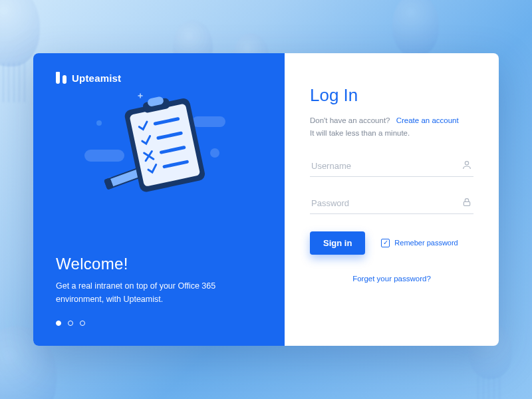 The height and width of the screenshot is (399, 532). Describe the element at coordinates (392, 133) in the screenshot. I see `login-subline: It will take less than a minute.` at that location.